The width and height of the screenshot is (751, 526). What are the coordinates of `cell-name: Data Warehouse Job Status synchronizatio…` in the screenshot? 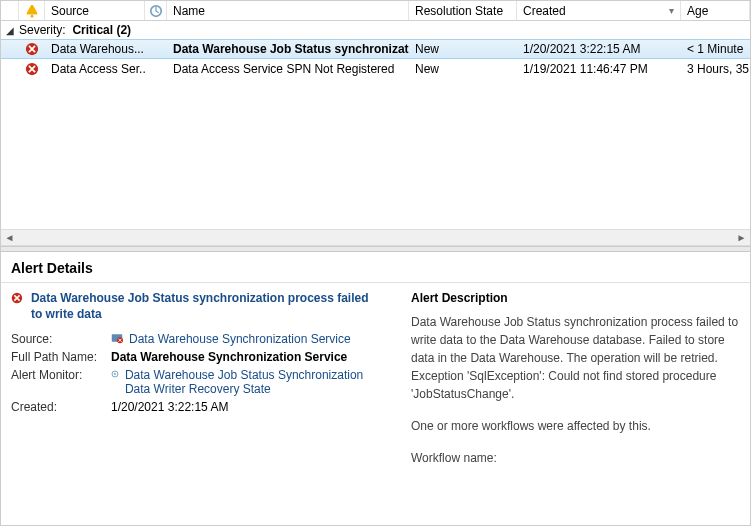 It's located at (288, 49).